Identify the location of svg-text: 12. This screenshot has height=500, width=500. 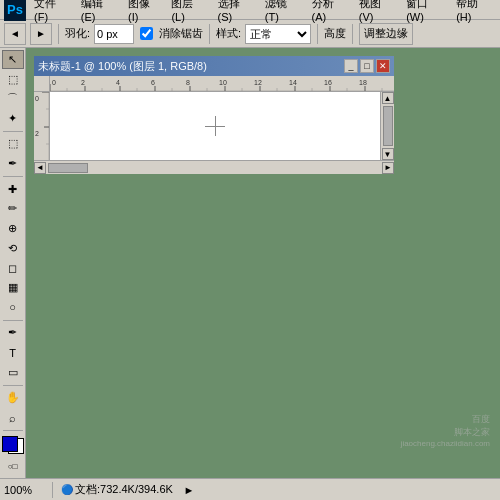
(258, 82).